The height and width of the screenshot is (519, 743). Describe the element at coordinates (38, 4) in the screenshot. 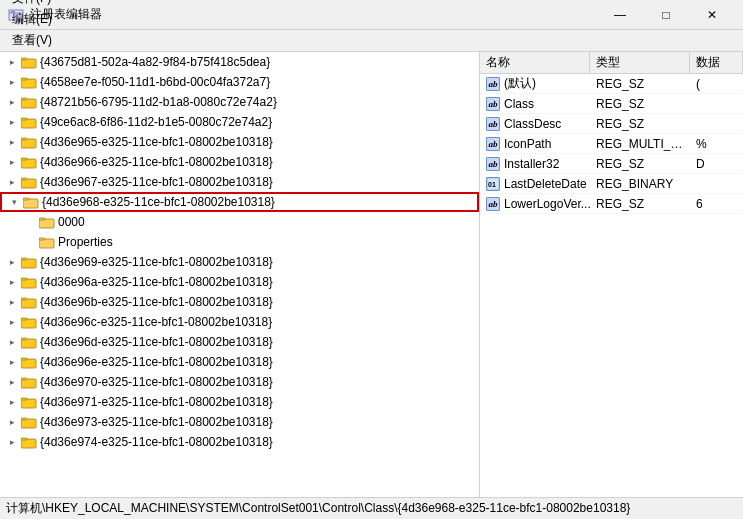

I see `menu-item: 文件(F)` at that location.